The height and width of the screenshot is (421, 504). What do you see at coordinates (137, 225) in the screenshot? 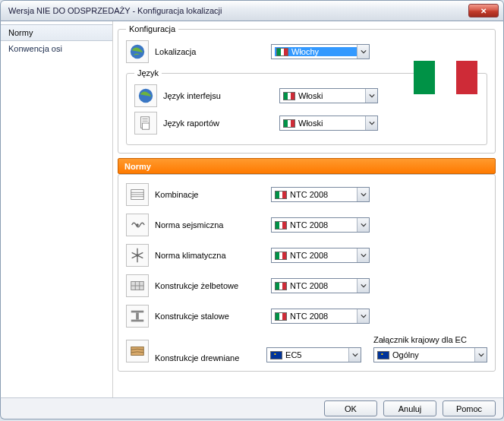
I see `seismic-icon` at bounding box center [137, 225].